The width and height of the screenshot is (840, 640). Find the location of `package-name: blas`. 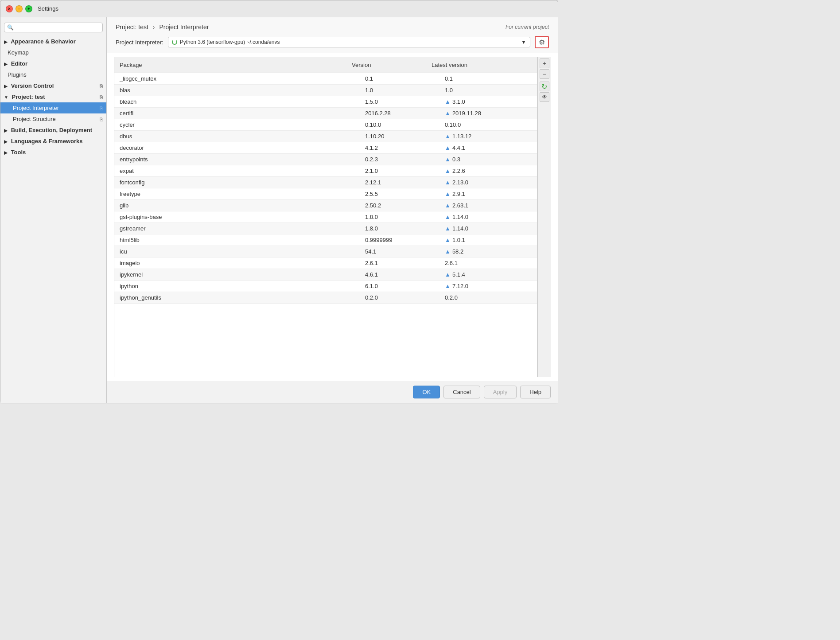

package-name: blas is located at coordinates (237, 90).